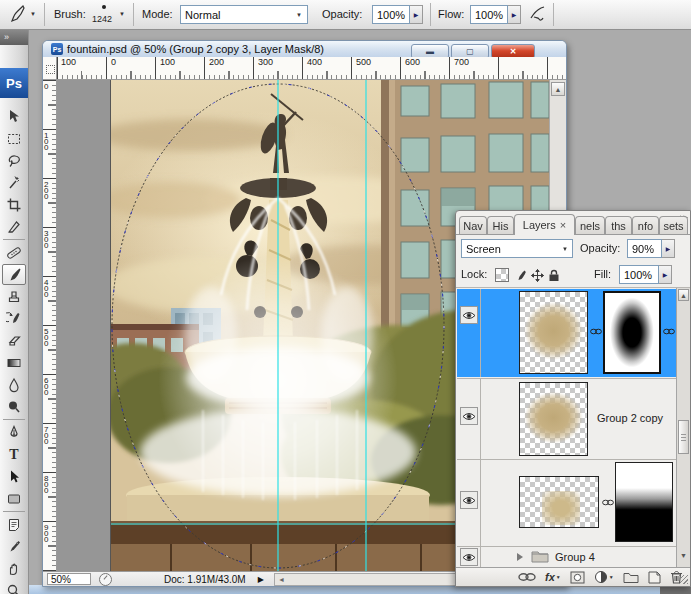  I want to click on tab-label: His, so click(501, 226).